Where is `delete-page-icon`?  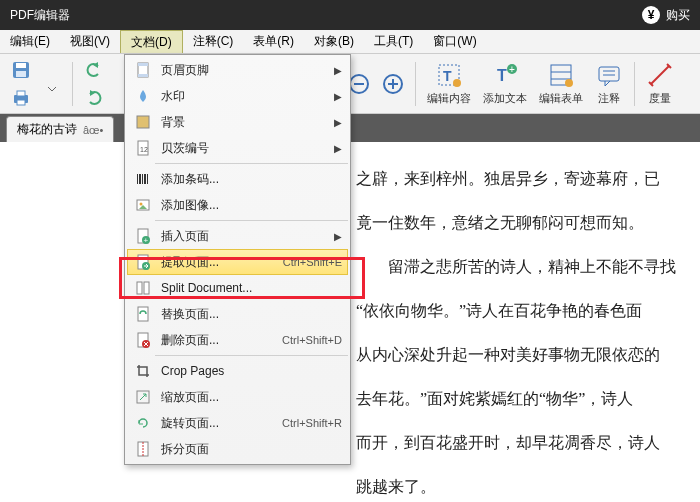
delete-page-icon is located at coordinates (143, 340).